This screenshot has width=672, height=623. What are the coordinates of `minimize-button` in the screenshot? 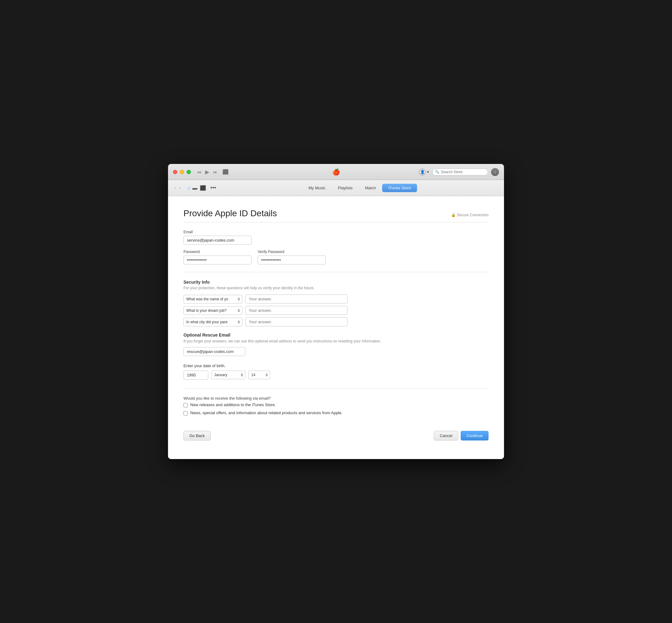 It's located at (182, 172).